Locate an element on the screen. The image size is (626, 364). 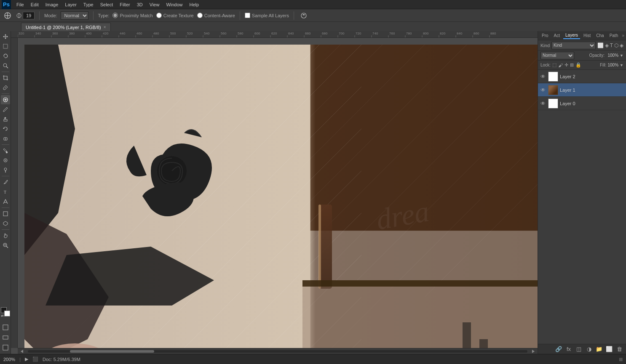
proximity-match-radio is located at coordinates (115, 15).